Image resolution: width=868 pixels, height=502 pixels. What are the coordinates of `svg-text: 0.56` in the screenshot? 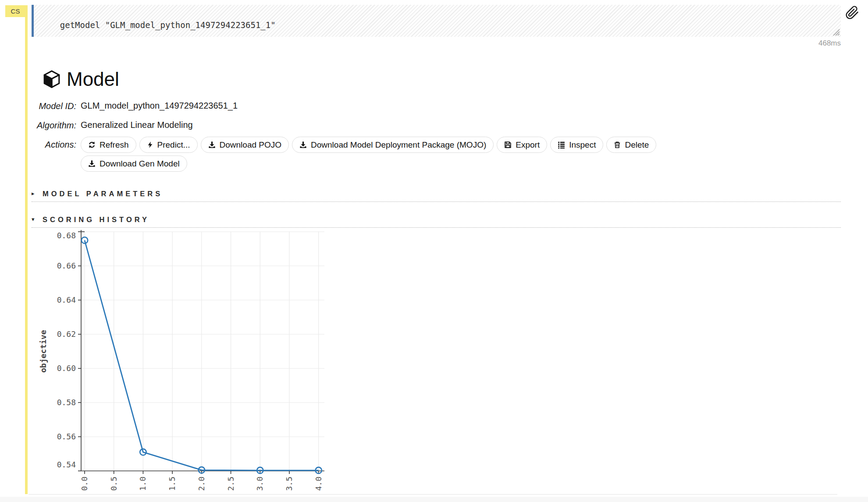 It's located at (67, 436).